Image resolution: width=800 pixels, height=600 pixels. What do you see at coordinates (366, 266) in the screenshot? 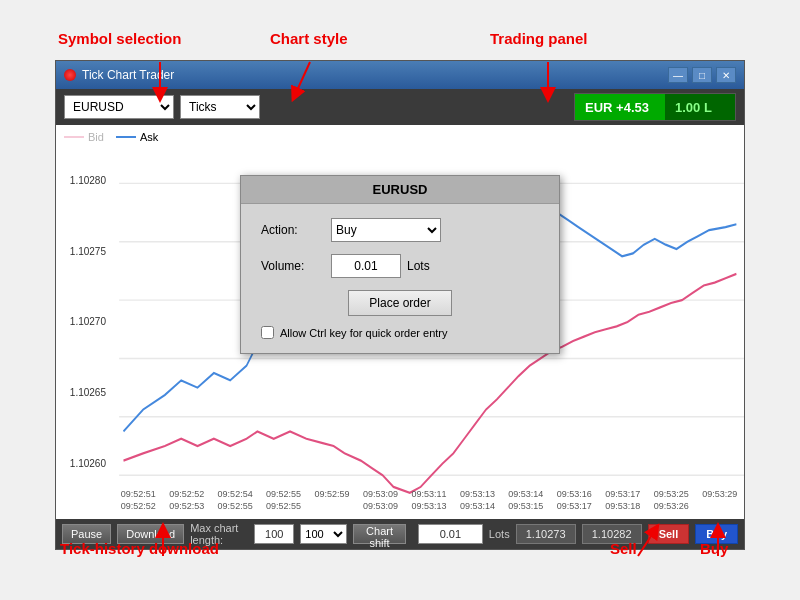
I see `volume-input` at bounding box center [366, 266].